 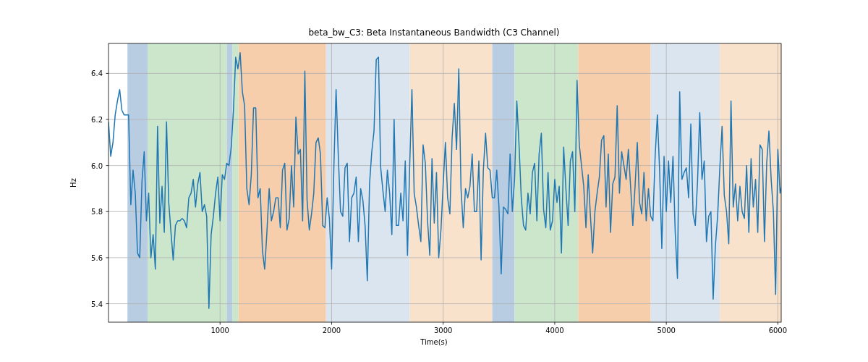 What do you see at coordinates (97, 74) in the screenshot?
I see `y-tick-label: 6.4` at bounding box center [97, 74].